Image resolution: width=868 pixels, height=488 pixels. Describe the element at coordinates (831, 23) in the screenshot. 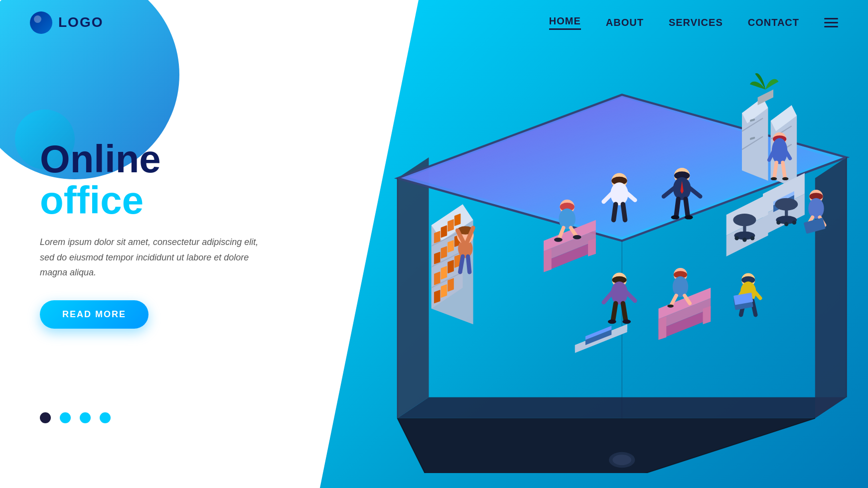

I see `hamburger-menu` at that location.